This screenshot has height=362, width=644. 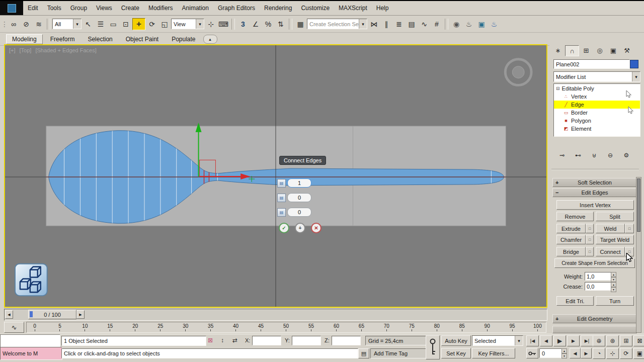 What do you see at coordinates (599, 277) in the screenshot?
I see `weight-field: 1,0` at bounding box center [599, 277].